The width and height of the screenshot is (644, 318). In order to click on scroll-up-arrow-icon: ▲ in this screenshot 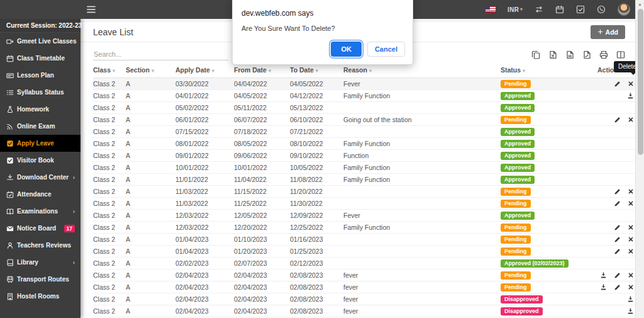, I will do `click(640, 4)`.